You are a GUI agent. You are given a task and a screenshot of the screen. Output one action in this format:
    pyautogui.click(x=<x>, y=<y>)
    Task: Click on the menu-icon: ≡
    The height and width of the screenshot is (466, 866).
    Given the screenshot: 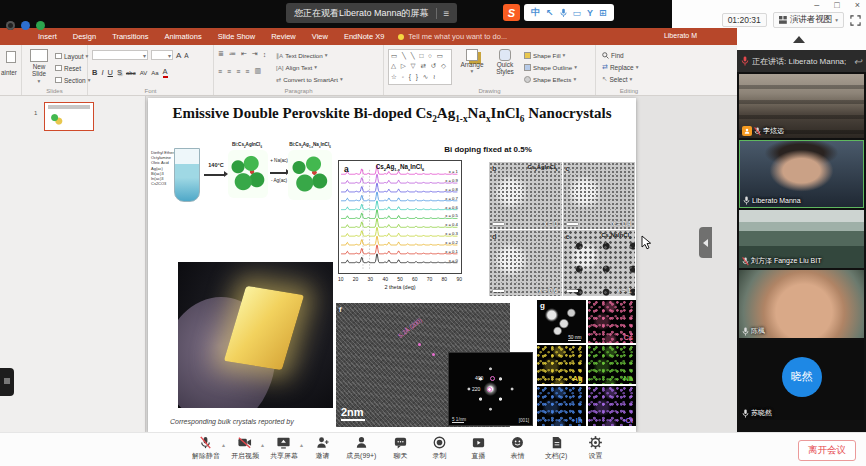 What is the action you would take?
    pyautogui.click(x=447, y=14)
    